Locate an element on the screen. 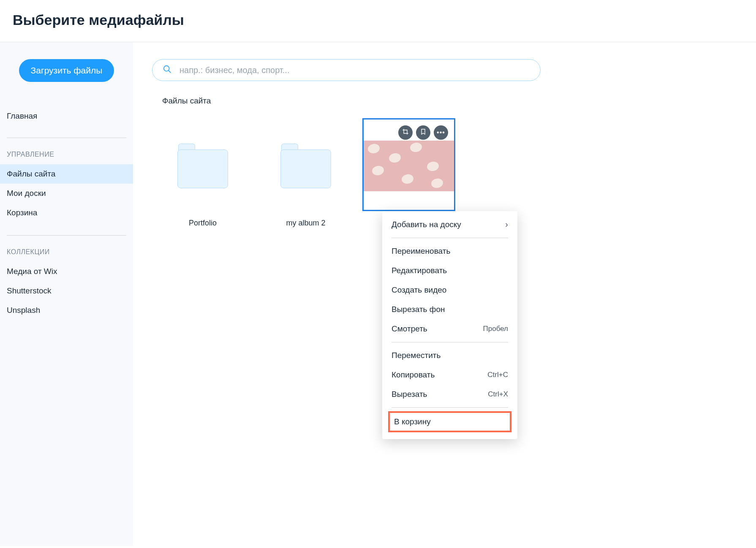  menu-cut-background: Вырезать фон is located at coordinates (450, 309).